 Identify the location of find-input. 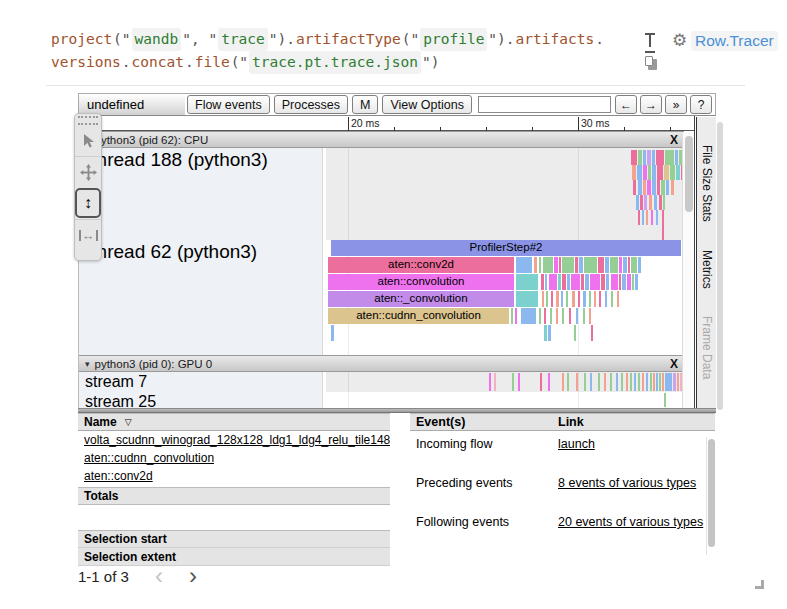
(544, 104).